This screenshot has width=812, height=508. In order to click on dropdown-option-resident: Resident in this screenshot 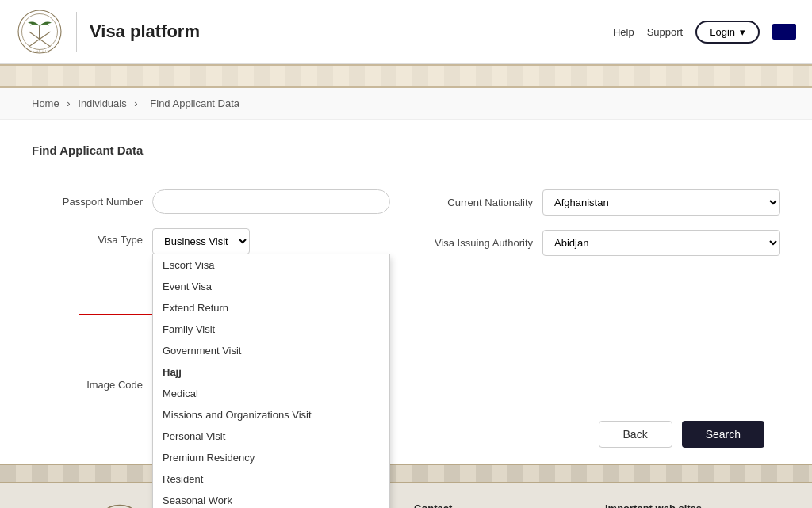, I will do `click(271, 479)`.